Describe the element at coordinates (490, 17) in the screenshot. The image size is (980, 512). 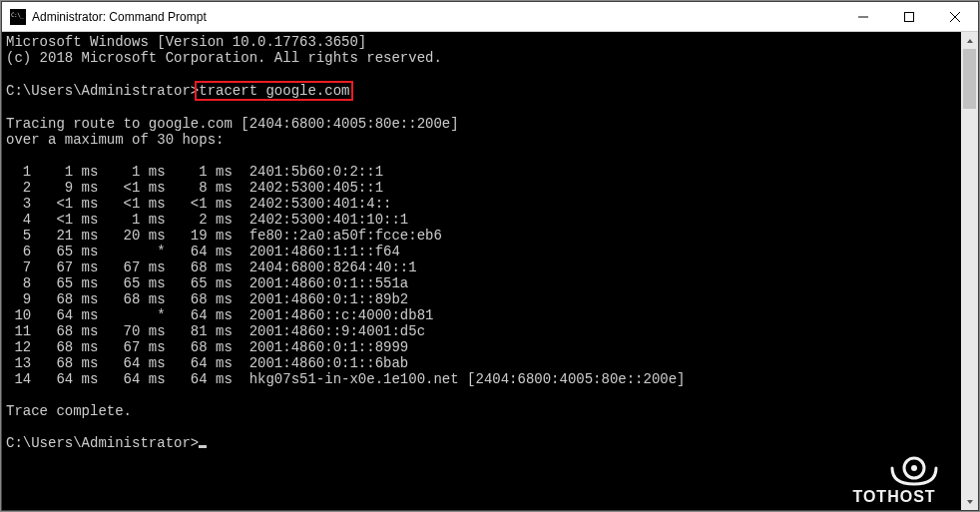
I see `titlebar: Administrator: Command Prompt` at that location.